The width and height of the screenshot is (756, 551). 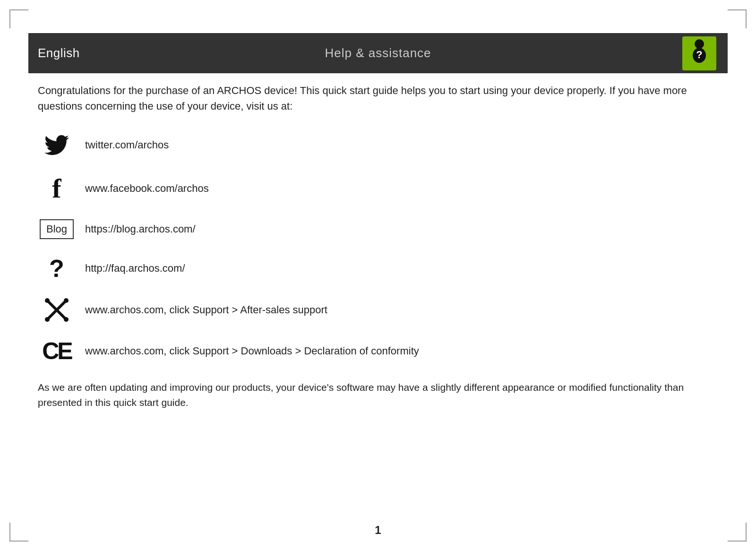 I want to click on faq-icon: ?, so click(x=57, y=268).